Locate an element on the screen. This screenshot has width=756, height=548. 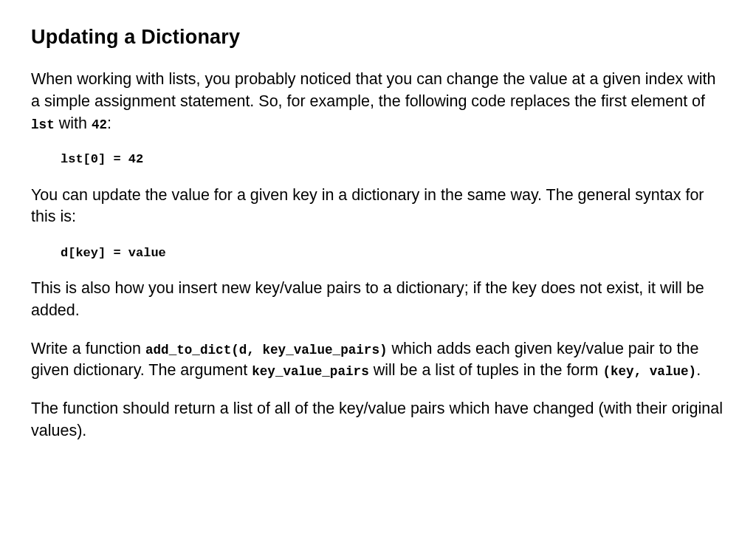
paragraph-return: The function should return a list of all… is located at coordinates (378, 419).